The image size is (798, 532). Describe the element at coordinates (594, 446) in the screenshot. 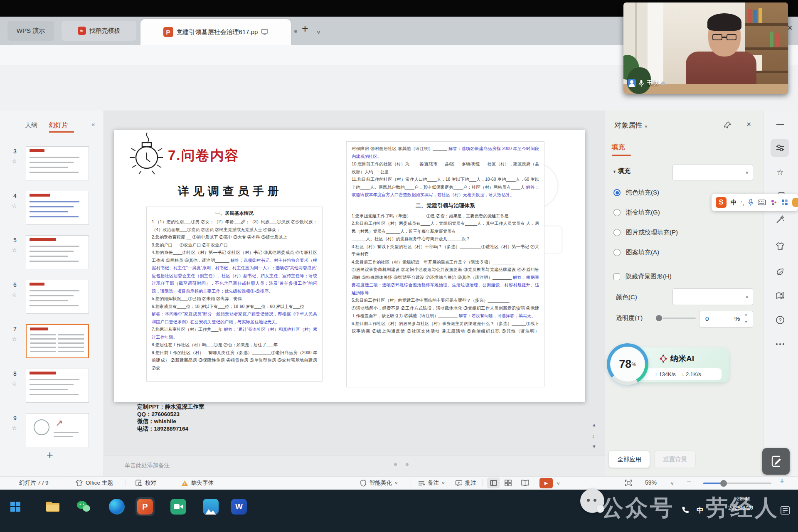

I see `scroll-down-icon: ▼` at that location.